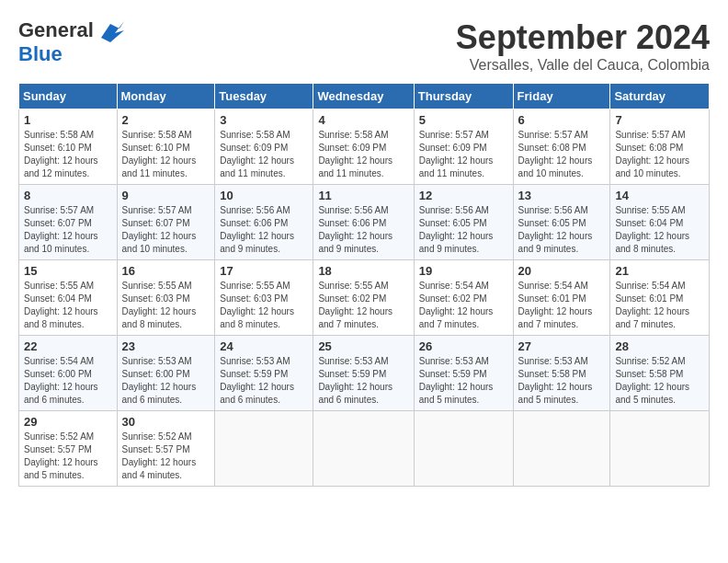 The width and height of the screenshot is (728, 563). Describe the element at coordinates (563, 381) in the screenshot. I see `day-info: Sunrise: 5:53 AMSunset: 5:58 PMDaylight:…` at that location.